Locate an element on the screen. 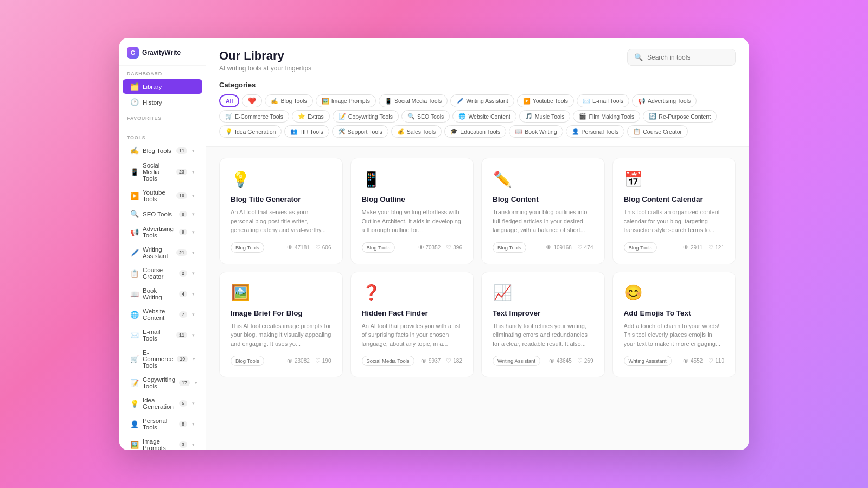 The image size is (868, 488). sidebar-item-email-tools: ✉️ E-mail Tools 11 ▾ is located at coordinates (163, 335).